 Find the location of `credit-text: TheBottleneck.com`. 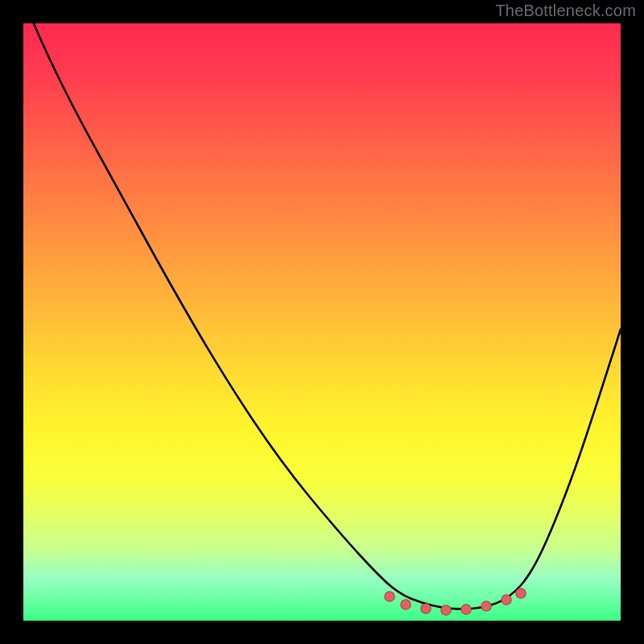

credit-text: TheBottleneck.com is located at coordinates (565, 11).